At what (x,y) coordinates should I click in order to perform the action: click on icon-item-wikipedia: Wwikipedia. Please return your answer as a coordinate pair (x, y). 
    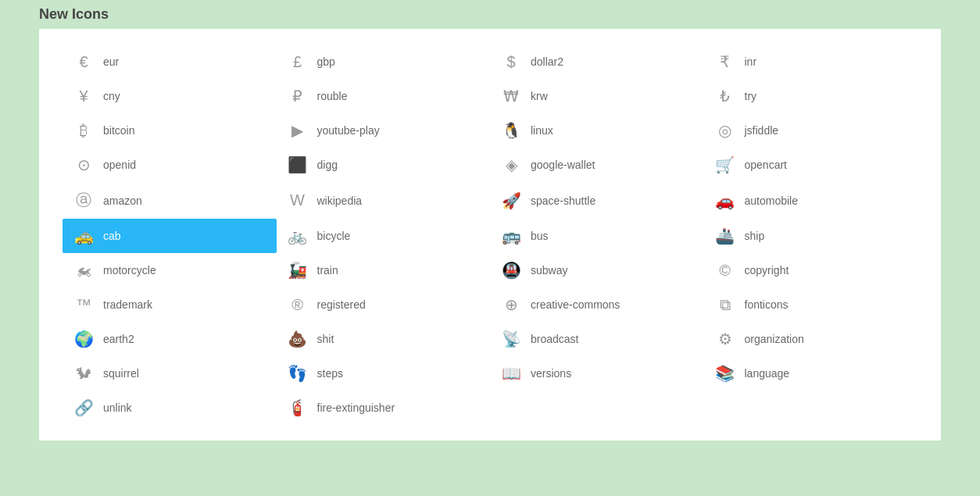
    Looking at the image, I should click on (384, 200).